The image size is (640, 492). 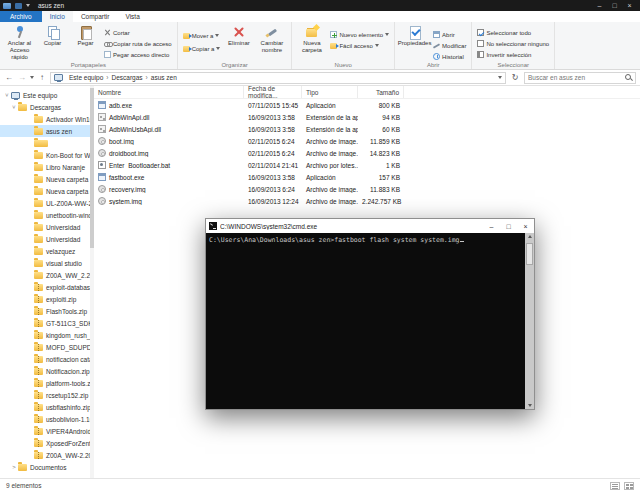 I want to click on sidebar-item: usboblivion-1.10..., so click(x=47, y=419).